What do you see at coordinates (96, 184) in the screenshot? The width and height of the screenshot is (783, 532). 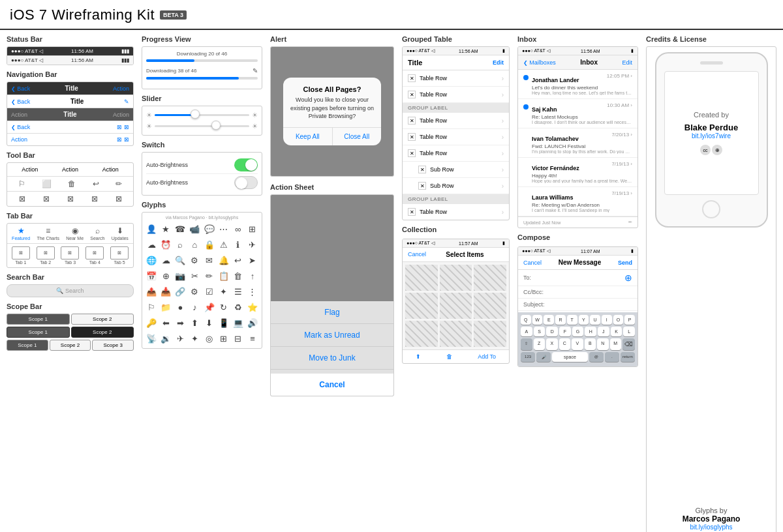 I see `toolbar-reply-icon: ↩` at bounding box center [96, 184].